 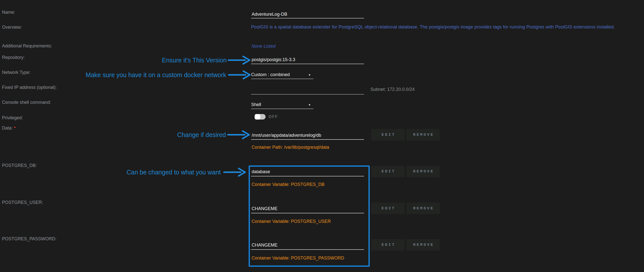 What do you see at coordinates (26, 102) in the screenshot?
I see `field-label-console-shell: Console shell command:` at bounding box center [26, 102].